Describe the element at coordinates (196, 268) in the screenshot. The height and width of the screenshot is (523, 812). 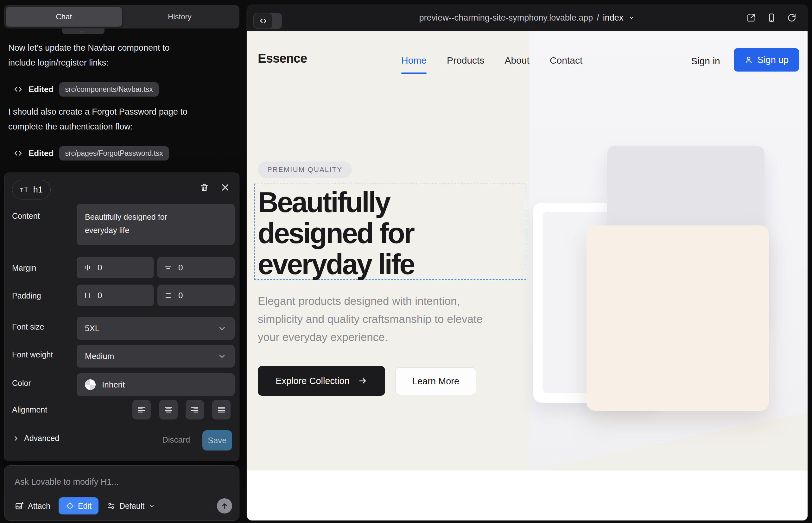
I see `margin-y-input: 0` at that location.